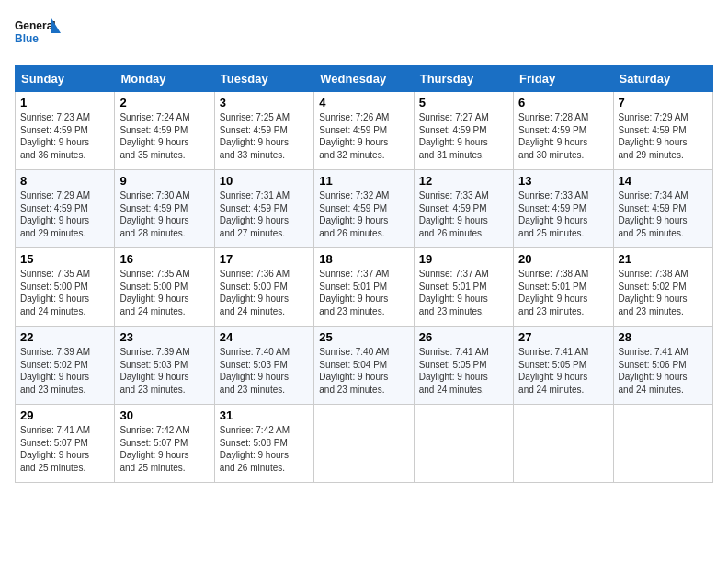  I want to click on calendar-cell: 24Sunrise: 7:40 AM Sunset: 5:03 PM Dayli…, so click(264, 366).